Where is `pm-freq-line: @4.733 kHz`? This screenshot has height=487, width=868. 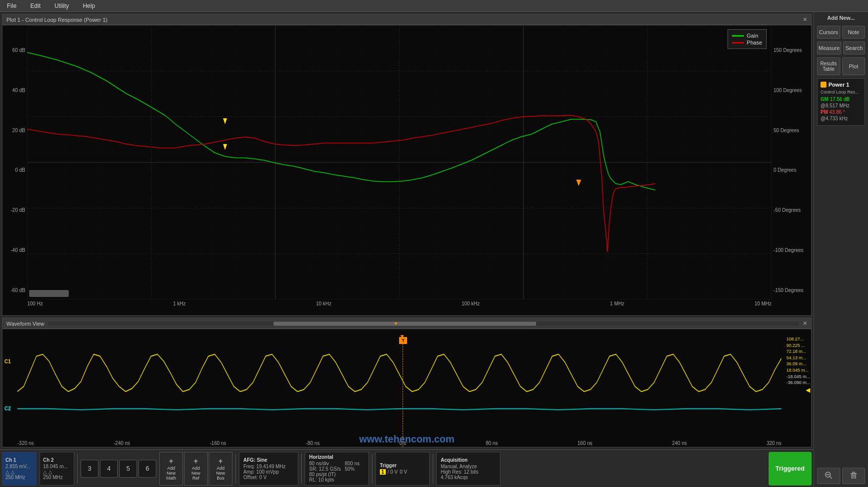 pm-freq-line: @4.733 kHz is located at coordinates (841, 119).